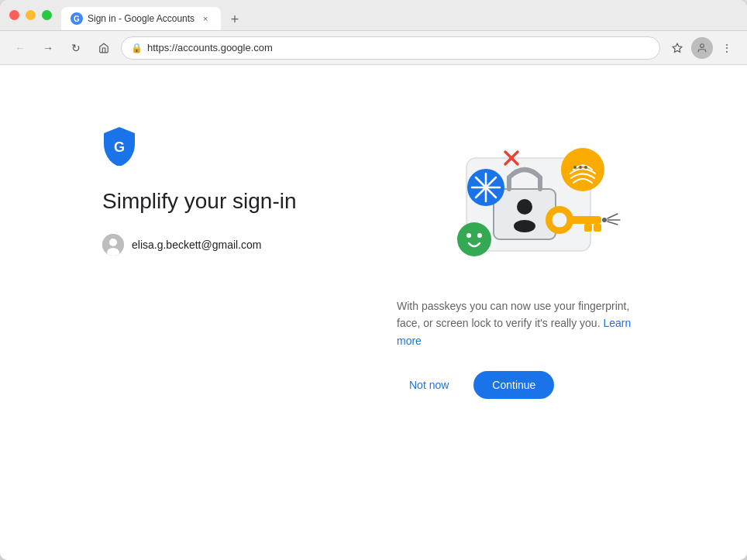 This screenshot has width=747, height=560. I want to click on bookmark-button, so click(677, 48).